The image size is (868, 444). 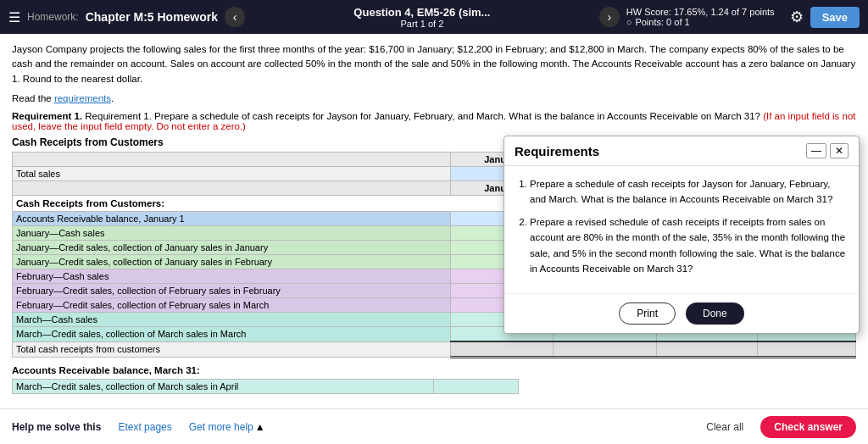 What do you see at coordinates (232, 349) in the screenshot?
I see `total-cash-receipts-label: Total cash receipts from customers` at bounding box center [232, 349].